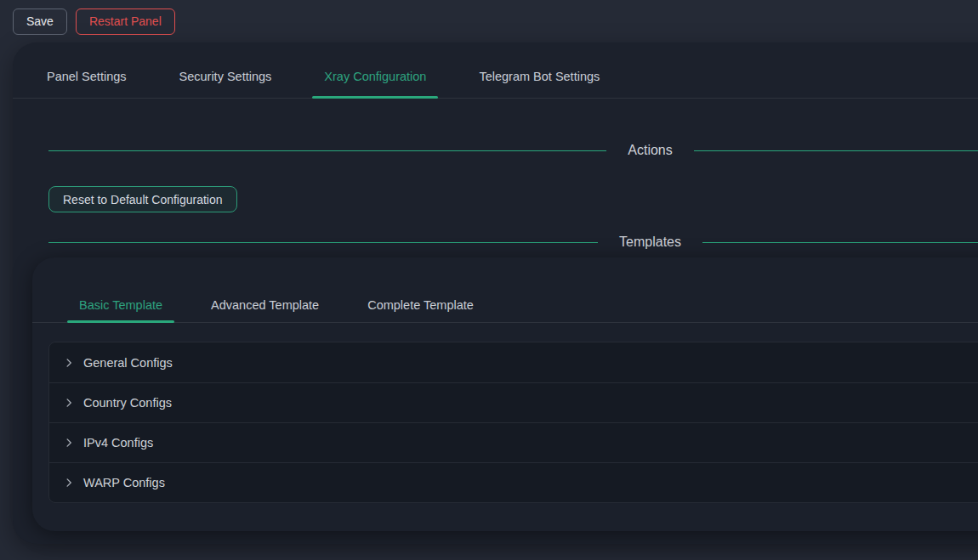  What do you see at coordinates (650, 150) in the screenshot?
I see `actions-divider-label: Actions` at bounding box center [650, 150].